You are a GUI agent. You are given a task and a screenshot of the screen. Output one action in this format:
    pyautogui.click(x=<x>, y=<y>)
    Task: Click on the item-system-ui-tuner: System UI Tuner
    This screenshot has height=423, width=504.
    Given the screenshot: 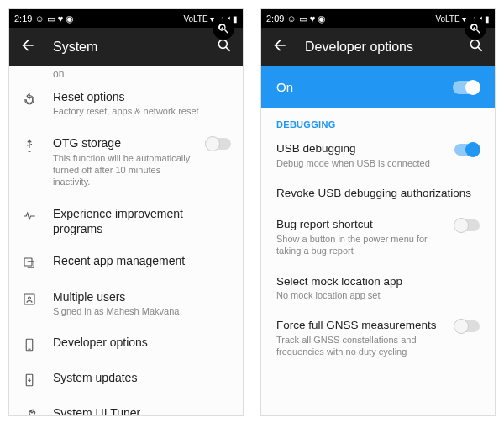 What is the action you would take?
    pyautogui.click(x=126, y=406)
    